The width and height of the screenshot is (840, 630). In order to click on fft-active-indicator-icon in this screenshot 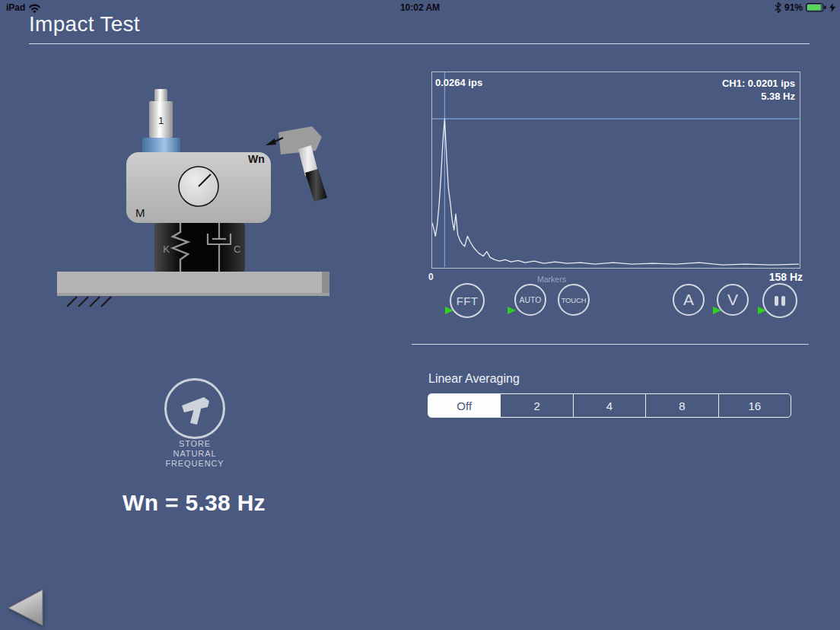, I will do `click(449, 310)`.